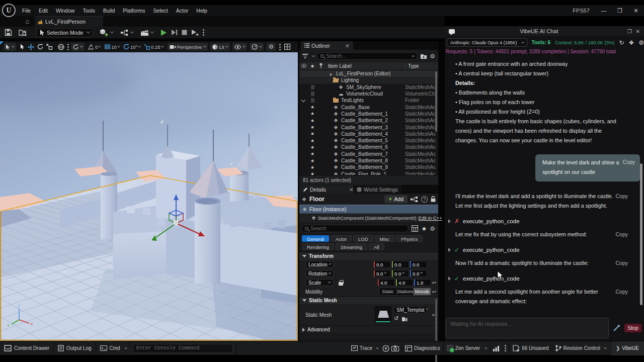 The image size is (644, 362). I want to click on outliner-search-input: Search..., so click(367, 56).